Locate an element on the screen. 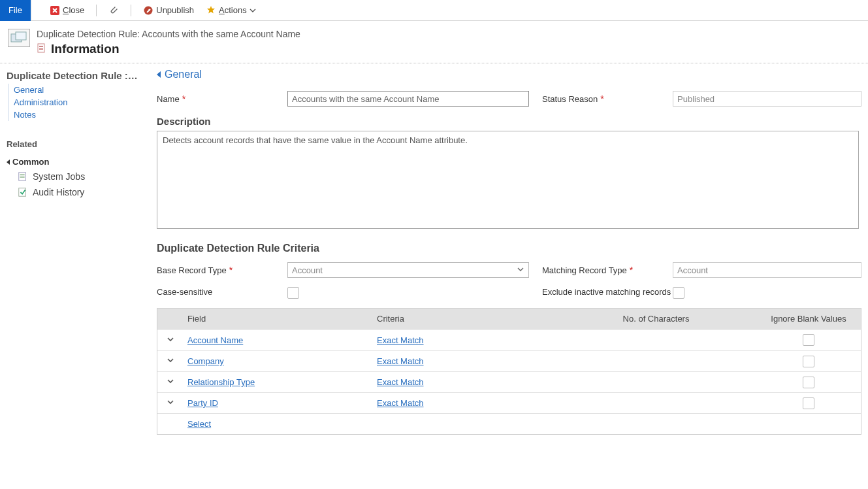 The image size is (868, 489). section-general-toggle: General is located at coordinates (509, 75).